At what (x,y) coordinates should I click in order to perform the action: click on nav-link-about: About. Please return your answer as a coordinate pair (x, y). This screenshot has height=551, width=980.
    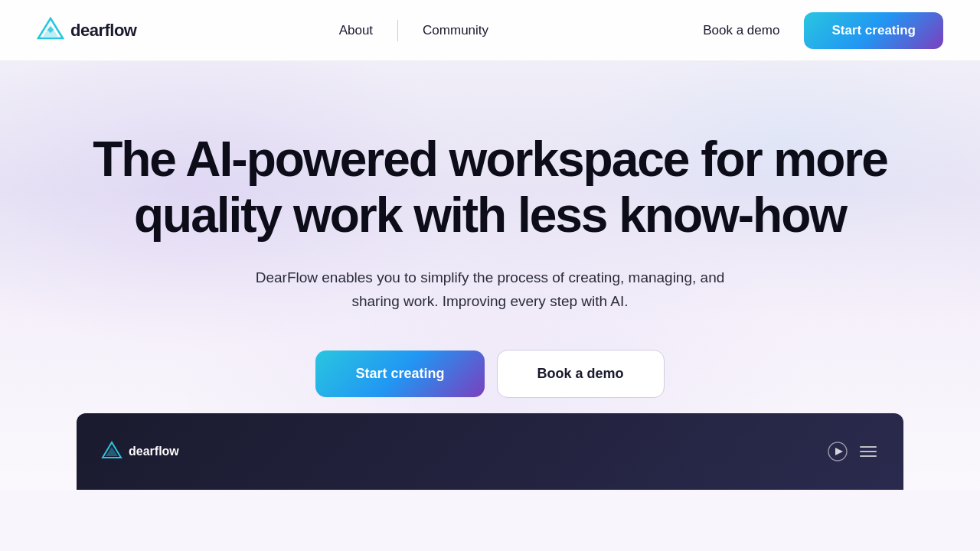
    Looking at the image, I should click on (356, 31).